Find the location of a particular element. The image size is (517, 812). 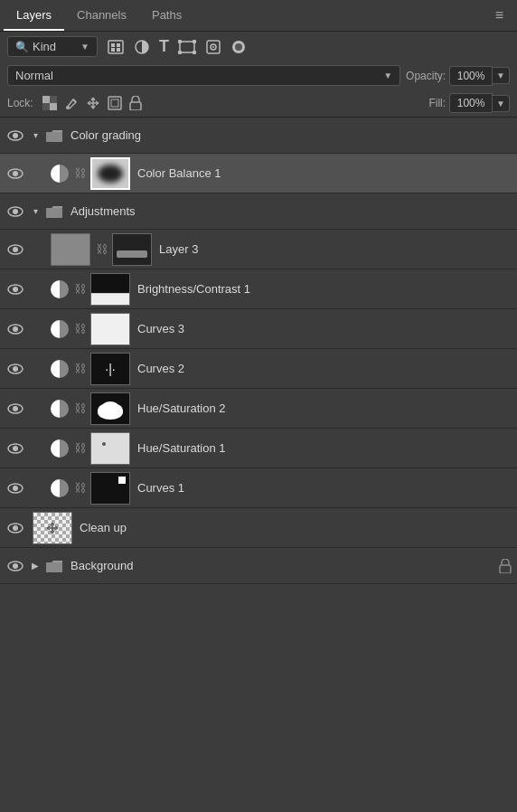

search-icon: 🔍 is located at coordinates (22, 47).